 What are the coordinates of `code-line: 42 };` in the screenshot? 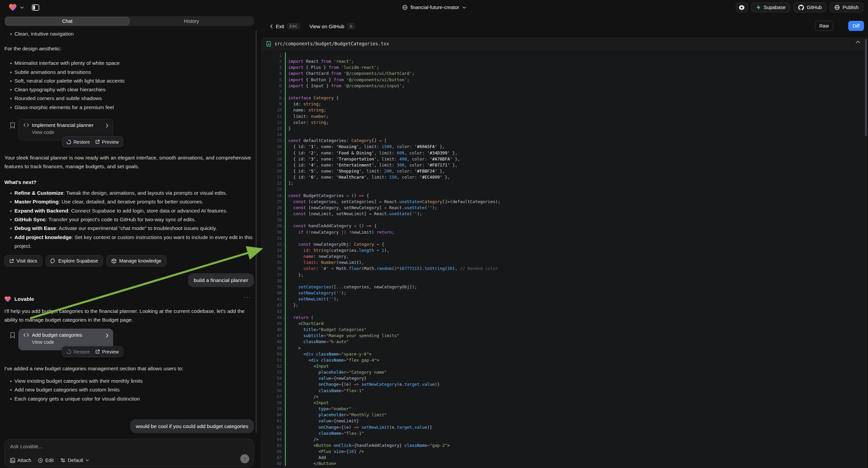 It's located at (564, 305).